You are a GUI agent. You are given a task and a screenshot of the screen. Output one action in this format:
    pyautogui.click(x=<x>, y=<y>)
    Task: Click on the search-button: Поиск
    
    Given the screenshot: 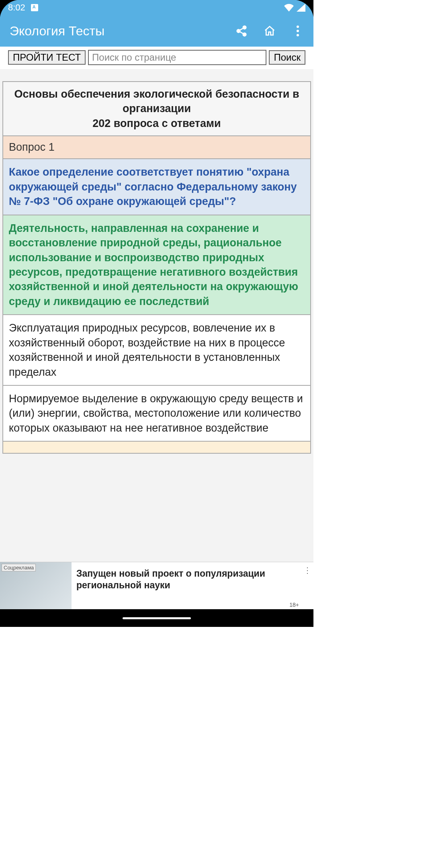 What is the action you would take?
    pyautogui.click(x=287, y=57)
    